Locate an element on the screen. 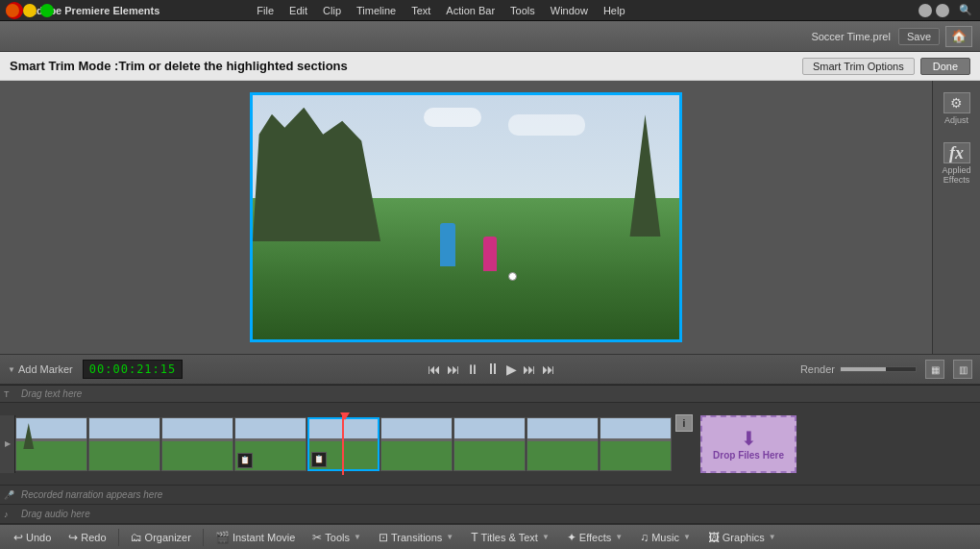  step-forward-button: ▶ is located at coordinates (511, 369).